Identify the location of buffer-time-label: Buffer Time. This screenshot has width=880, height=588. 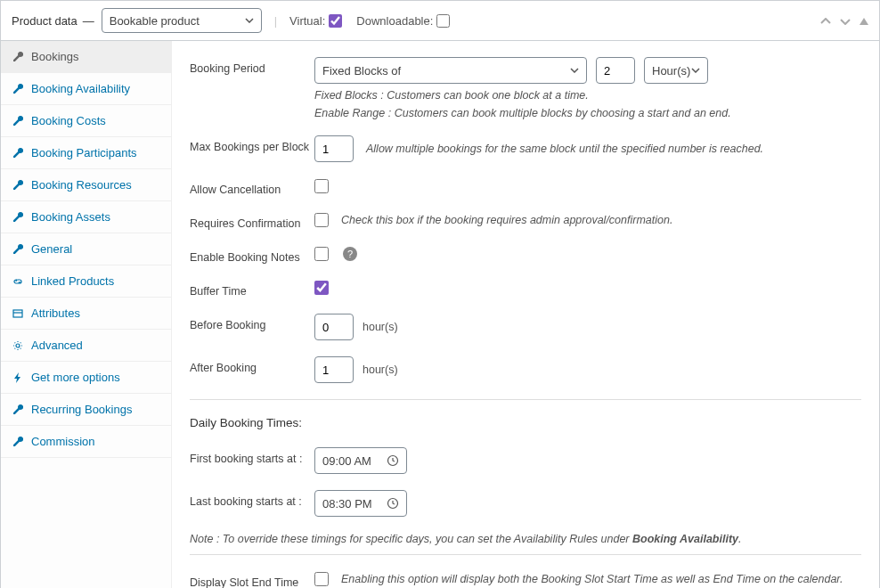
(252, 289).